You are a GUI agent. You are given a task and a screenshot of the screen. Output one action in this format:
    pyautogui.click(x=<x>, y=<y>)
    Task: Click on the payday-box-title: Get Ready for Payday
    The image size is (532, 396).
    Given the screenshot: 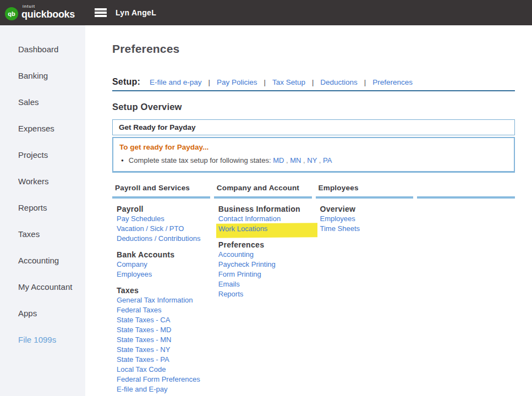 What is the action you would take?
    pyautogui.click(x=157, y=128)
    